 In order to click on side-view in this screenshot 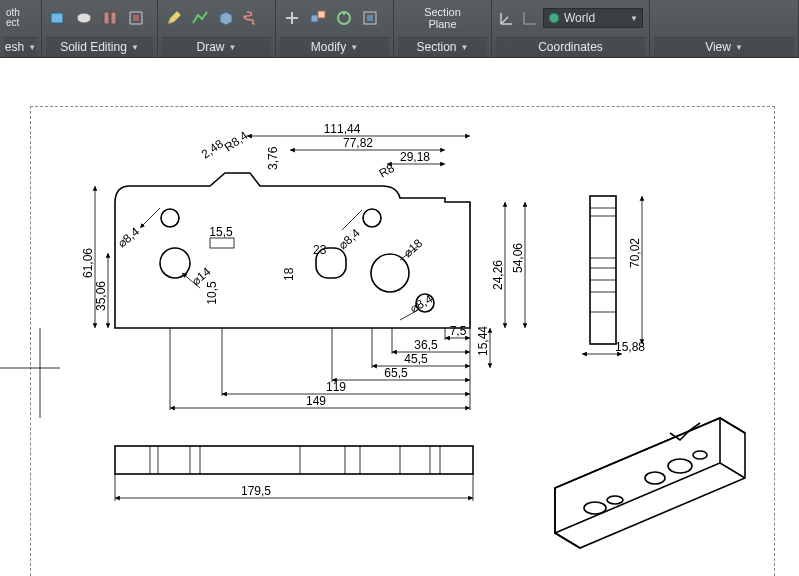, I will do `click(603, 270)`.